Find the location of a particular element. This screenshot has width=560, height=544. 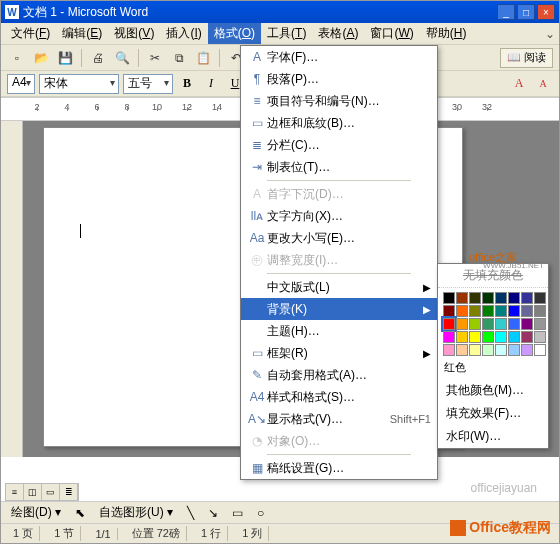

copy-button: ⧉ is located at coordinates (179, 58).